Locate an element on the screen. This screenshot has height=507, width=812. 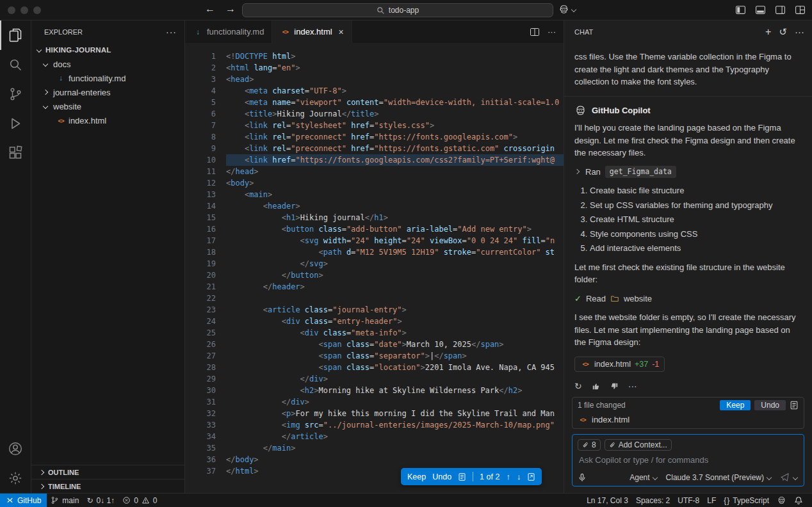
forward-arrow-icon: → is located at coordinates (231, 9).